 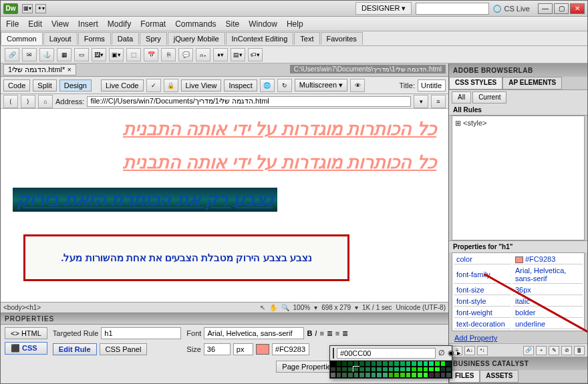 What do you see at coordinates (41, 9) in the screenshot?
I see `extension-icon: ✦▾` at bounding box center [41, 9].